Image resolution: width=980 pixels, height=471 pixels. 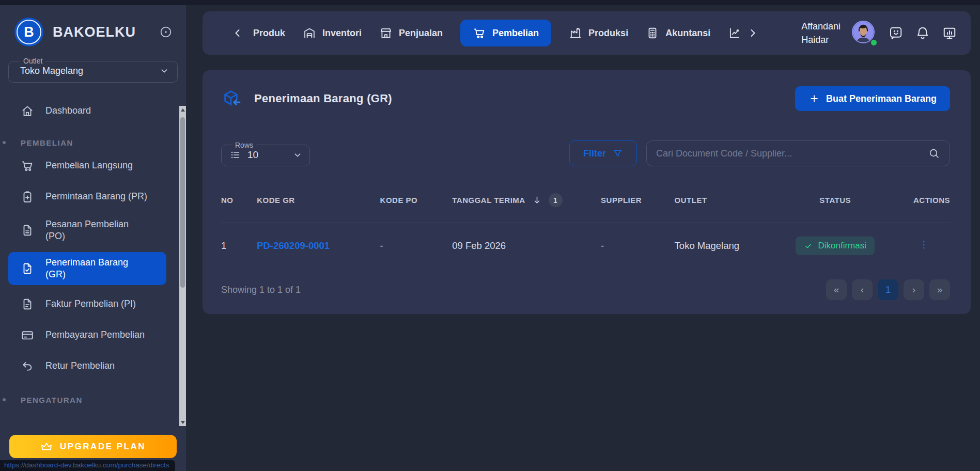 What do you see at coordinates (490, 3) in the screenshot?
I see `window-top-strip` at bounding box center [490, 3].